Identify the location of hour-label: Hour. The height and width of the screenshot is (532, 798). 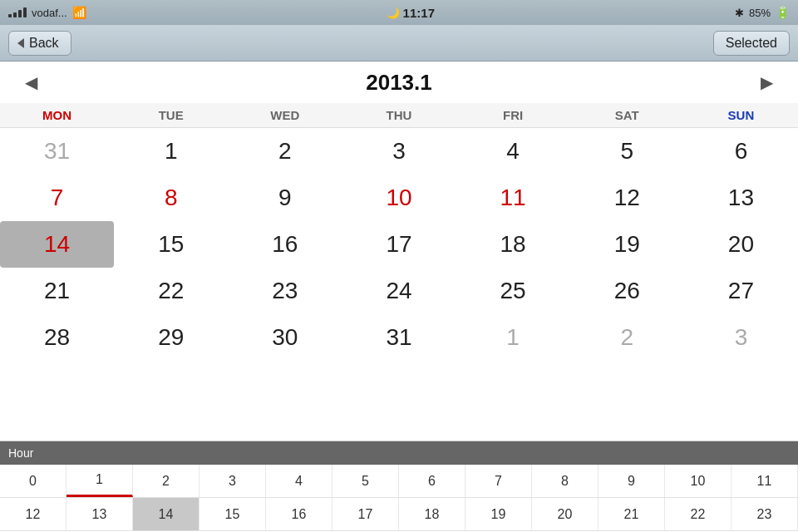
(399, 453).